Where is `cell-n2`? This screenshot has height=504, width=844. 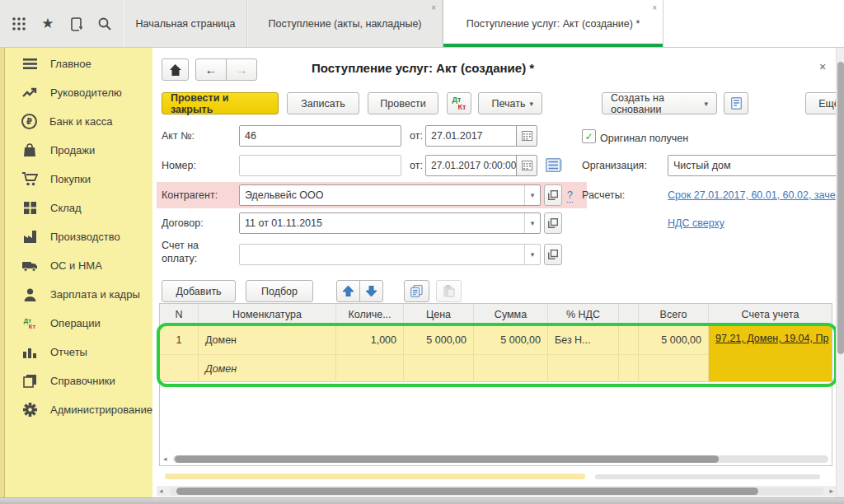
cell-n2 is located at coordinates (180, 369).